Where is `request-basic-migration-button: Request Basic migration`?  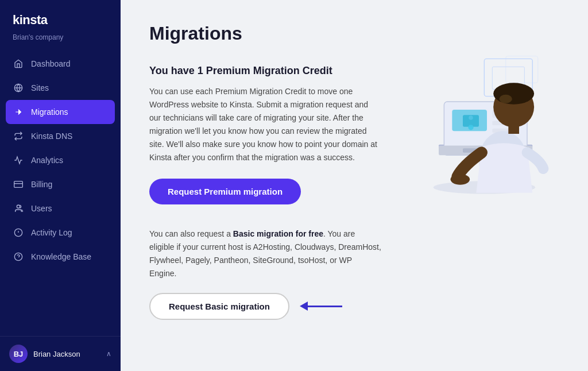 request-basic-migration-button: Request Basic migration is located at coordinates (219, 307).